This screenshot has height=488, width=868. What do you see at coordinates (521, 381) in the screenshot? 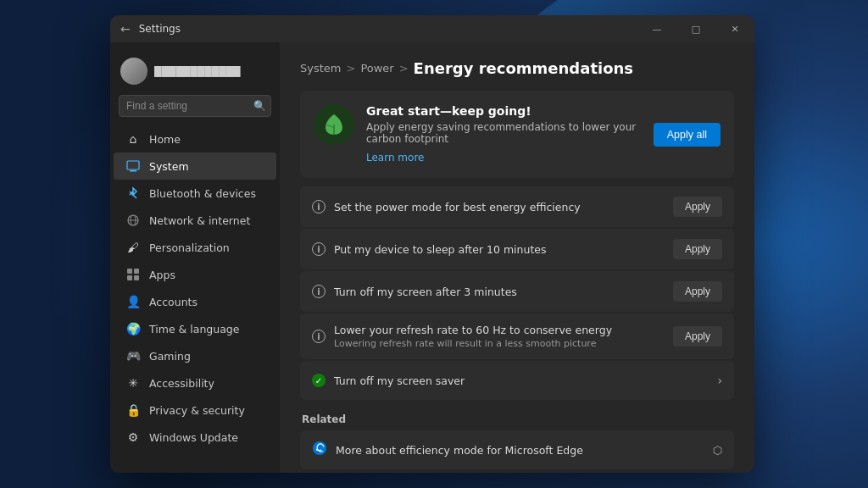
I see `rec-text: Turn off my screen saver` at bounding box center [521, 381].